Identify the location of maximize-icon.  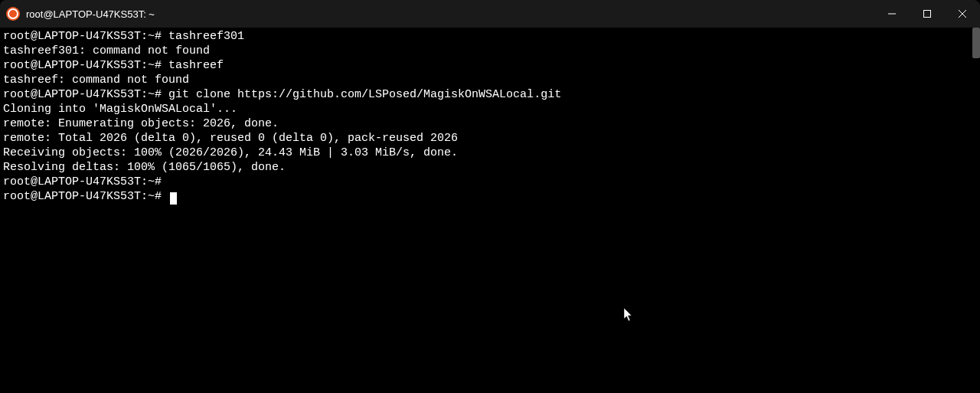
(927, 14).